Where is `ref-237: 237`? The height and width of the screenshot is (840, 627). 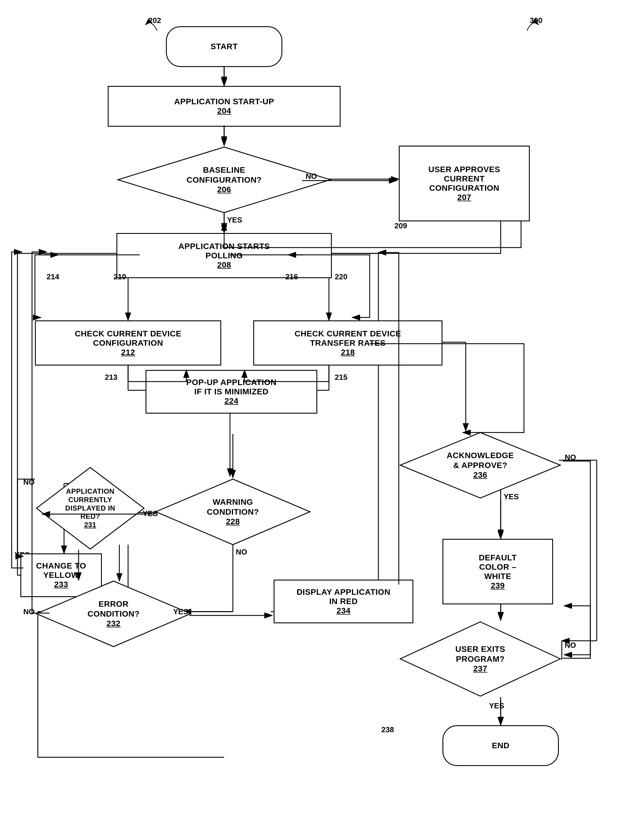 ref-237: 237 is located at coordinates (480, 669).